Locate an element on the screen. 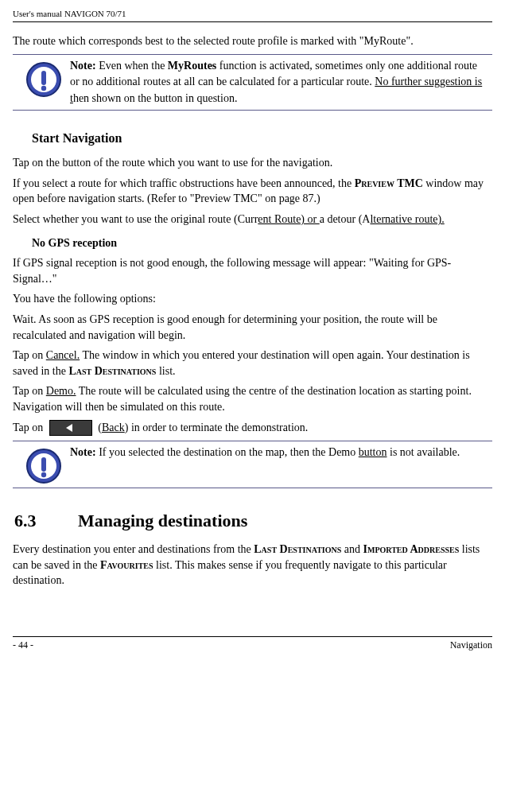 The width and height of the screenshot is (505, 812). intro-paragraph: The route which corresponds best to the … is located at coordinates (253, 41).